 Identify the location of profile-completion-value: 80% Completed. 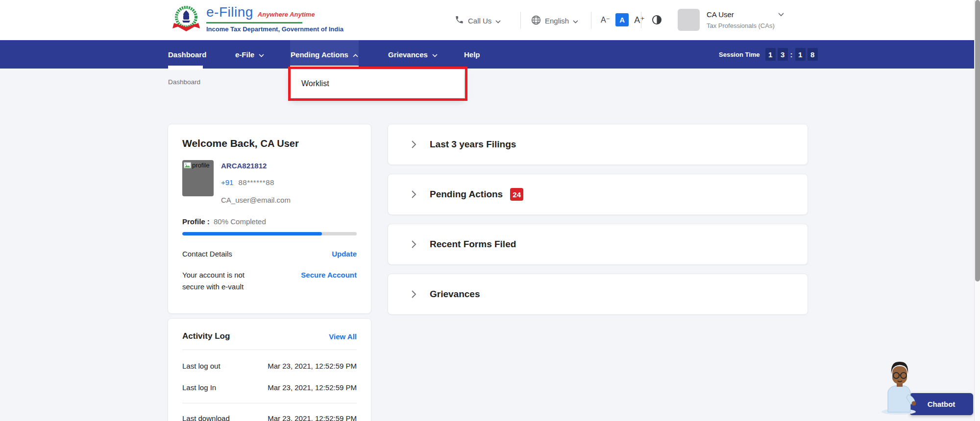
(240, 221).